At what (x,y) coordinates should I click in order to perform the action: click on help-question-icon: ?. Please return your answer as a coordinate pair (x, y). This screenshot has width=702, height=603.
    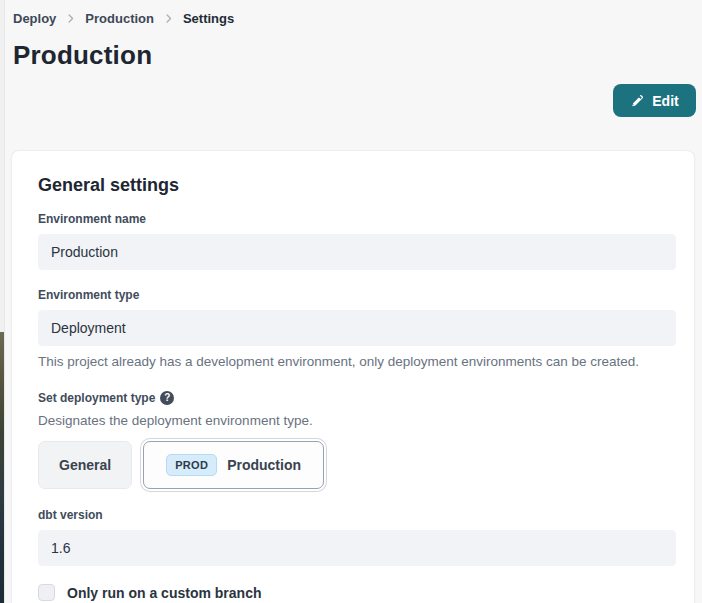
    Looking at the image, I should click on (167, 398).